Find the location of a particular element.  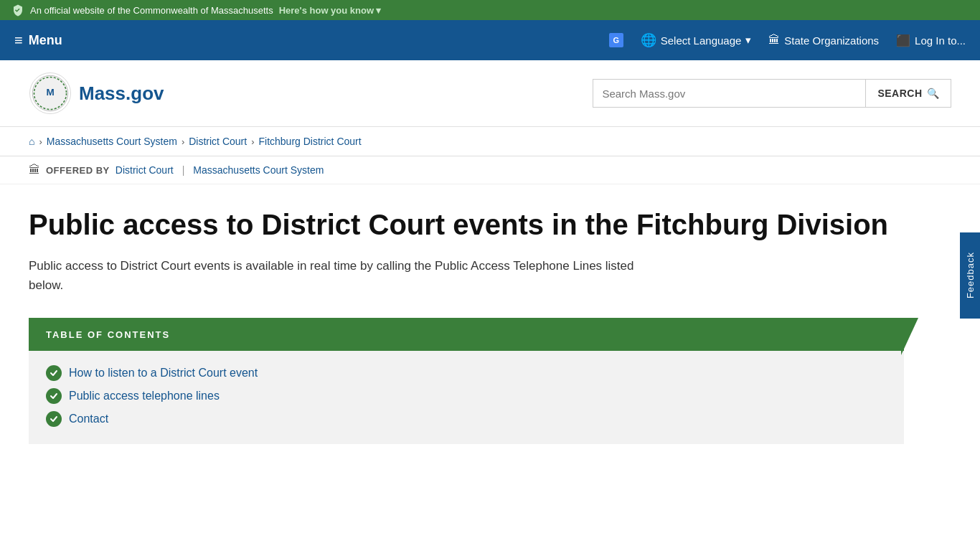

svg-text: M is located at coordinates (50, 92).